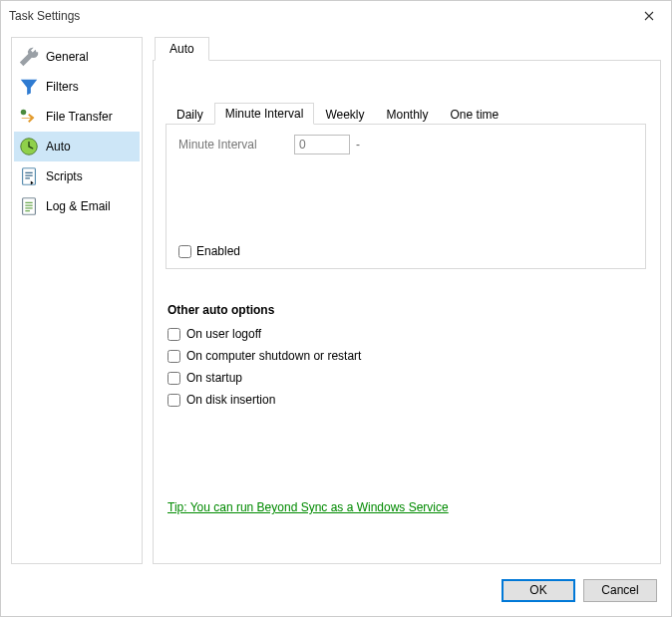 The image size is (672, 617). Describe the element at coordinates (62, 87) in the screenshot. I see `nav-label: Filters` at that location.